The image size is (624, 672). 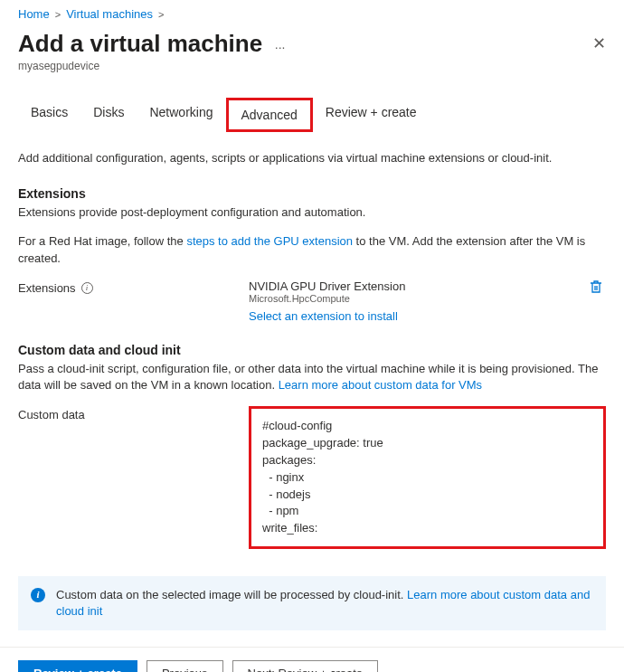 What do you see at coordinates (312, 660) in the screenshot?
I see `footer: Review + create Previous Next` at bounding box center [312, 660].